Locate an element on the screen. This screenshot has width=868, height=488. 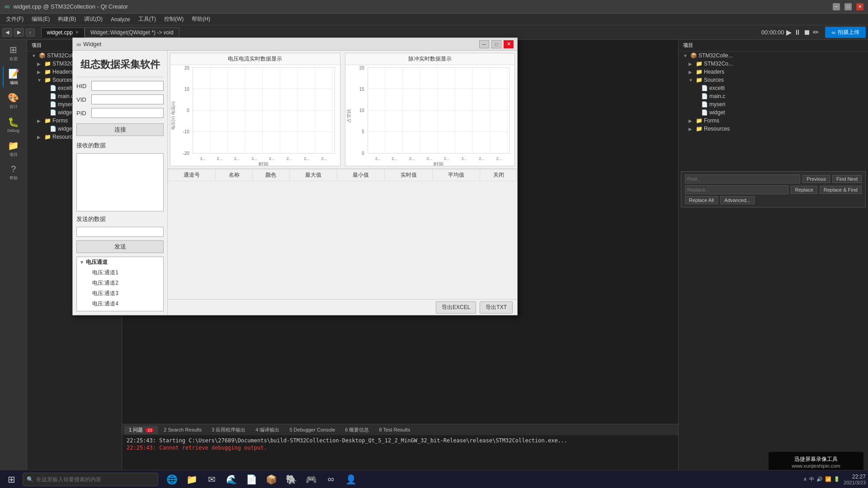
console-tab-debugger: 5 Debugger Console is located at coordinates (312, 430).